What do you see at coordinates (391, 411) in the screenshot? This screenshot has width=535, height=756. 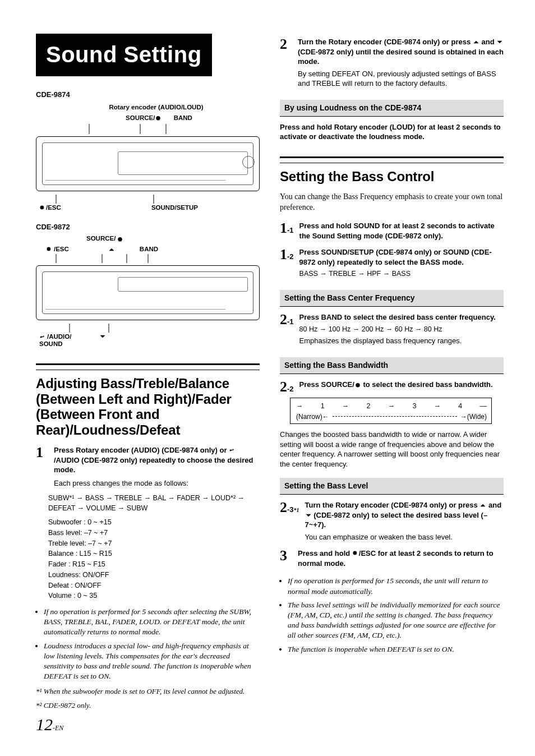 I see `bandwidth-diagram: →1 →2 →3 →4 — (Narrow) ←→ (Wide)` at bounding box center [391, 411].